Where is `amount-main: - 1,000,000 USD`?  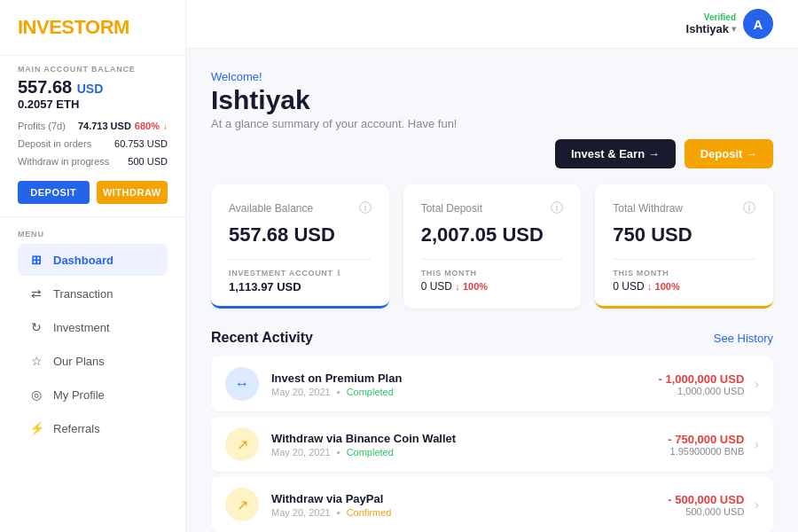
amount-main: - 1,000,000 USD is located at coordinates (700, 379).